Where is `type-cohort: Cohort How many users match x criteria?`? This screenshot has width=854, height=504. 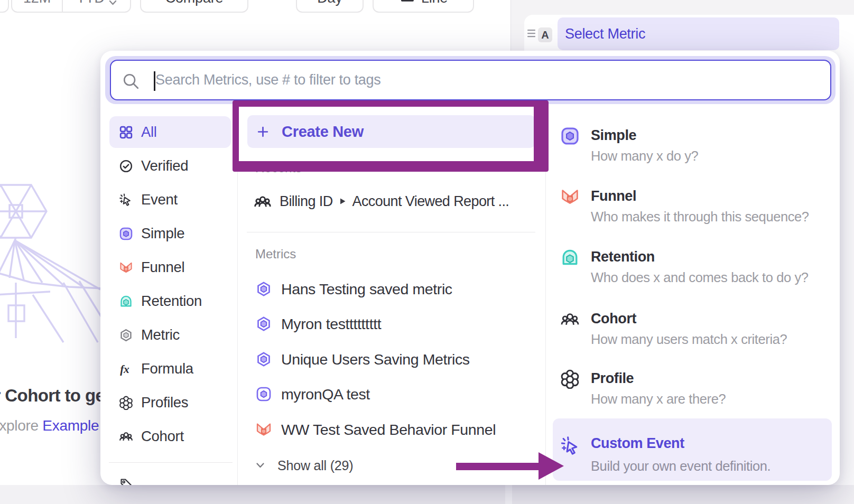 type-cohort: Cohort How many users match x criteria? is located at coordinates (700, 331).